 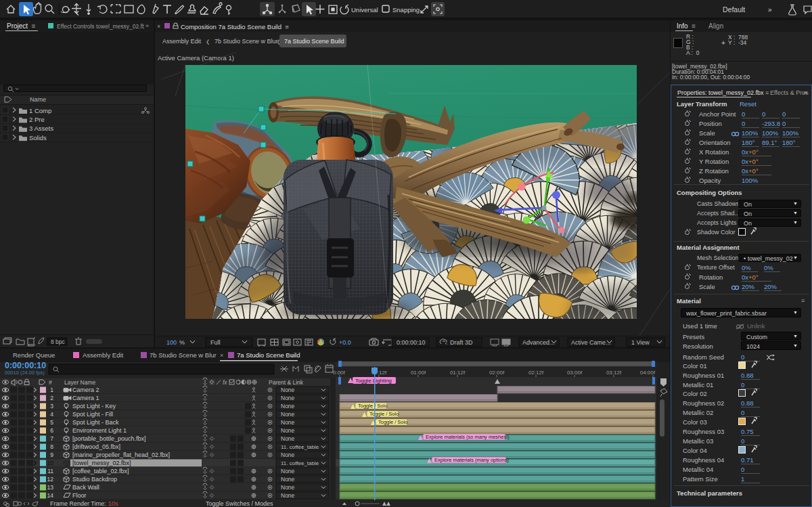 I want to click on svg-text: 02:00f, so click(x=497, y=372).